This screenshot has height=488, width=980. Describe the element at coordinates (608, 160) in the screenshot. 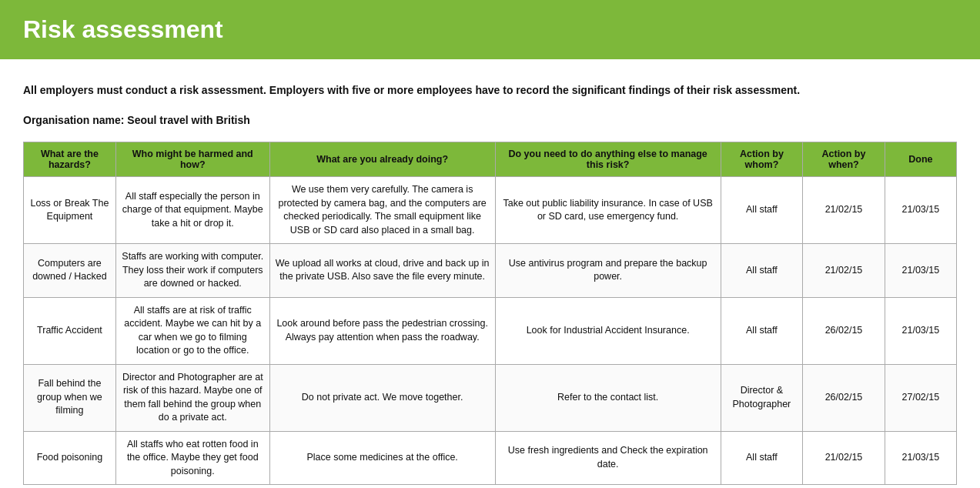

I see `col-header-manage: Do you need to do anything else to manag…` at that location.